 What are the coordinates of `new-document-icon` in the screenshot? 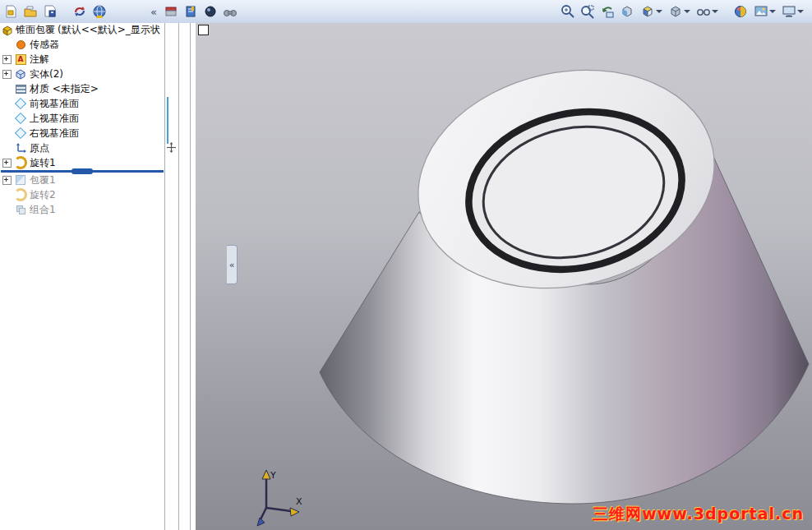 It's located at (11, 12).